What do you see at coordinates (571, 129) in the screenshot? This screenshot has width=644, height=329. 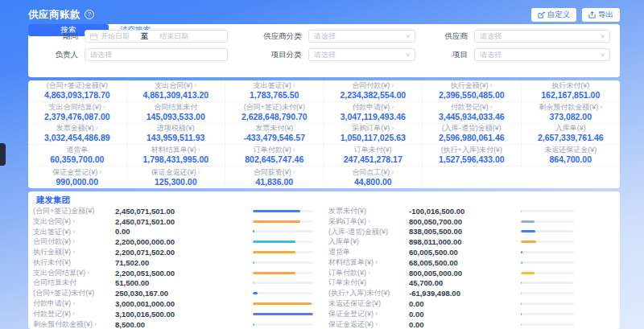 I see `stat-label: 入库单(¥)` at bounding box center [571, 129].